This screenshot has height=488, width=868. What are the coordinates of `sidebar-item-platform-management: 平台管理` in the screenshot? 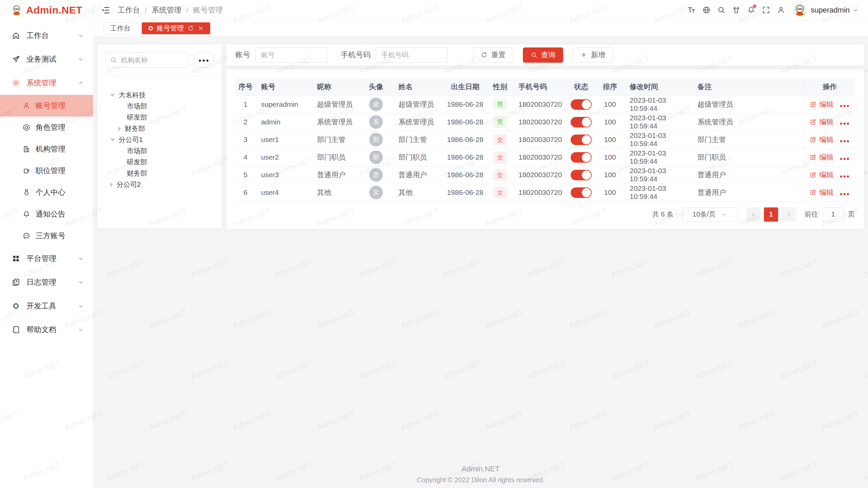 It's located at (46, 259).